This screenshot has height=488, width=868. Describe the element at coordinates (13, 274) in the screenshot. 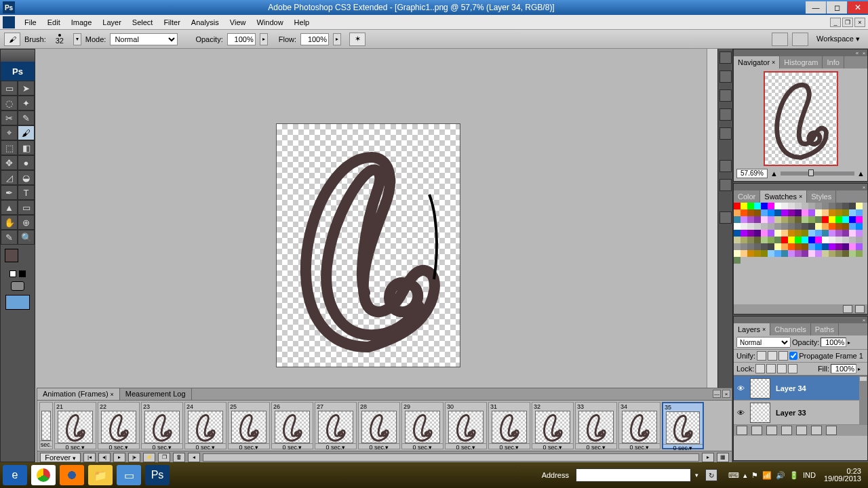

I see `standard-mode-icon` at that location.